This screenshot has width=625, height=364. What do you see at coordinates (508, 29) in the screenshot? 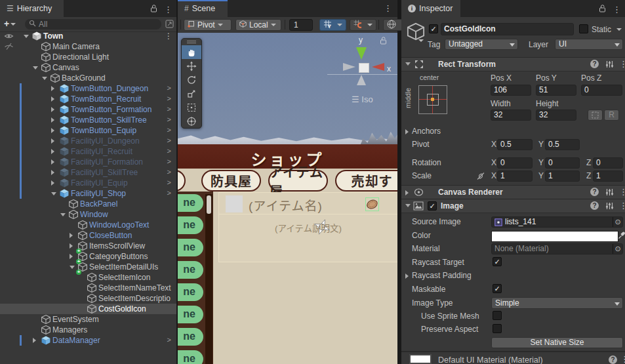
I see `gameobject-name-field: CostGoldIcon` at bounding box center [508, 29].